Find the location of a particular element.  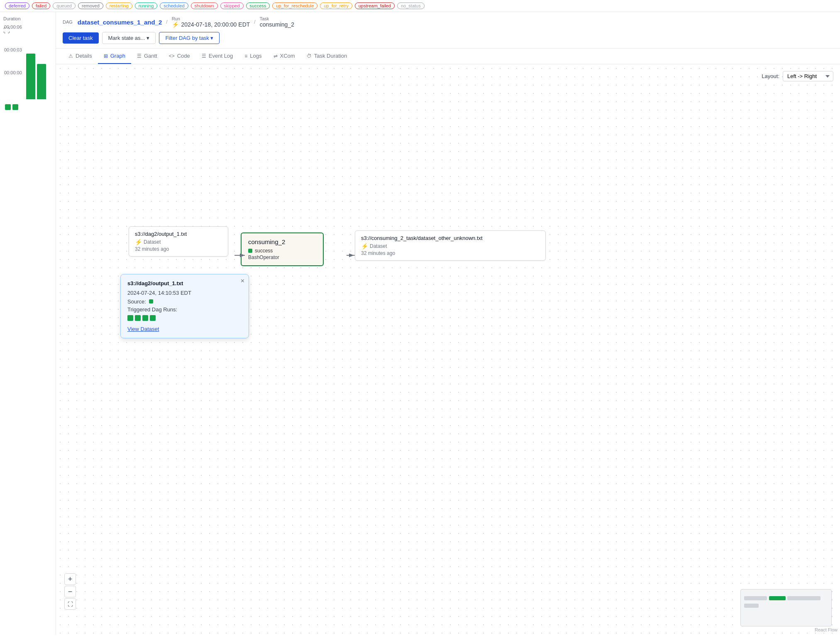

sidebar-time-3: 00:00:03 is located at coordinates (13, 50).